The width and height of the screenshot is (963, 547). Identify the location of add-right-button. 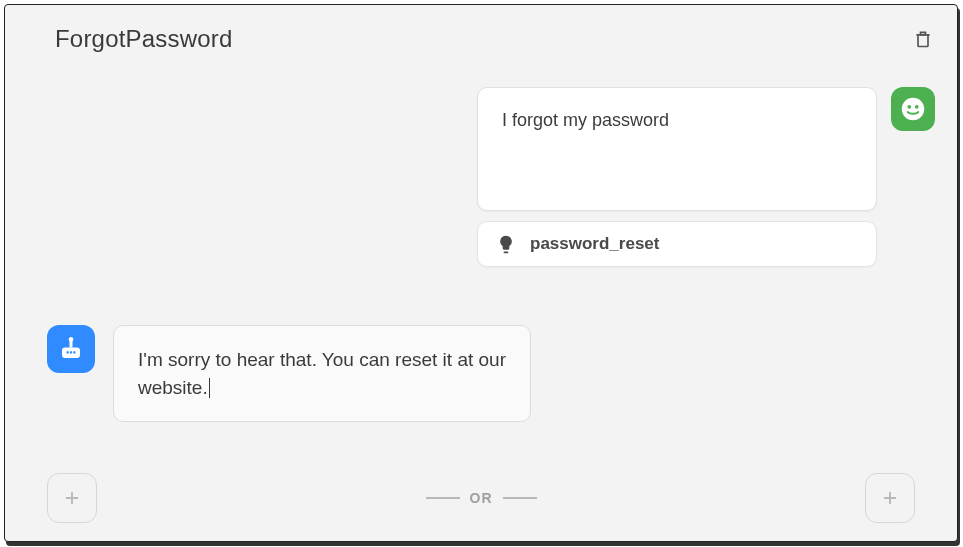
(890, 498).